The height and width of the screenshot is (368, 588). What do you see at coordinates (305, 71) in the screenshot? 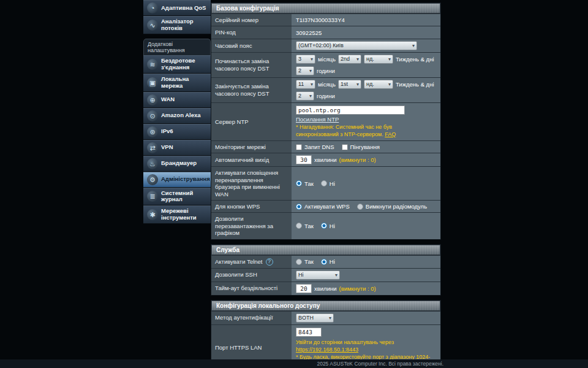
I see `dst-start-hour-select: 2 ▾` at bounding box center [305, 71].